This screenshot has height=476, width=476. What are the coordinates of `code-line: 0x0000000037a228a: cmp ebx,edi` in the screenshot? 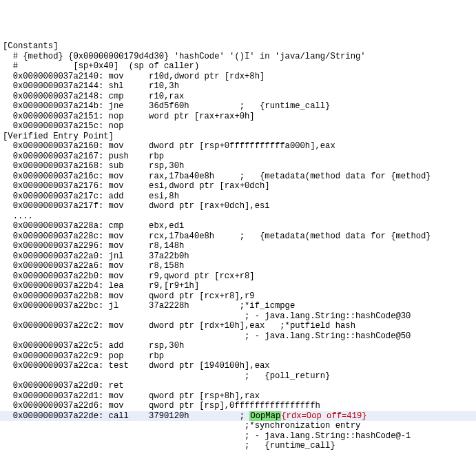 It's located at (238, 226).